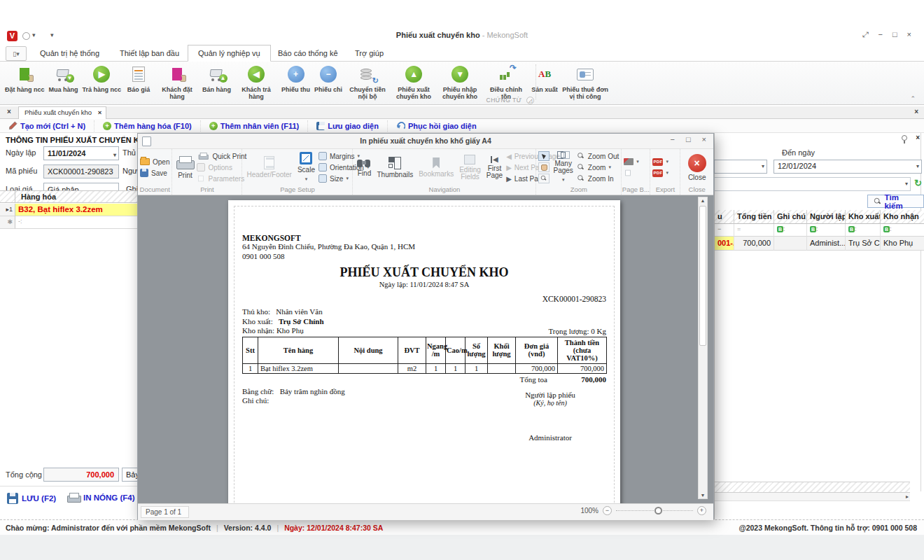 This screenshot has height=560, width=924. I want to click on scroll-right-icon: ▸, so click(907, 497).